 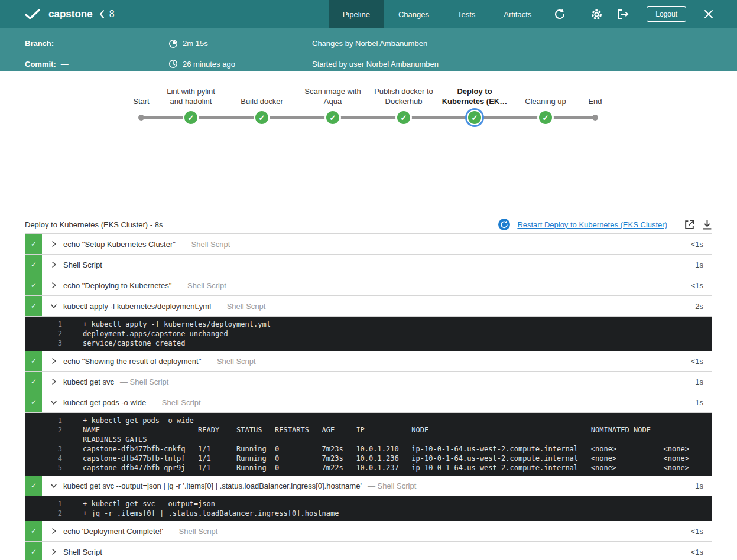 I want to click on line-text: capstone-dfb477bfb-cnkfq 1/1 Running 0 7…, so click(x=395, y=449).